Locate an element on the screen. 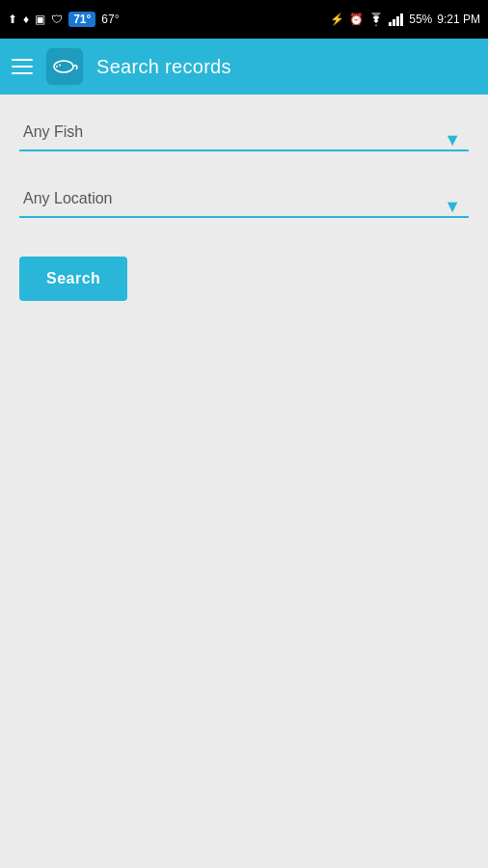 The height and width of the screenshot is (868, 488). location-dropdown: Any Location Lake River Ocean Pond Strea… is located at coordinates (244, 199).